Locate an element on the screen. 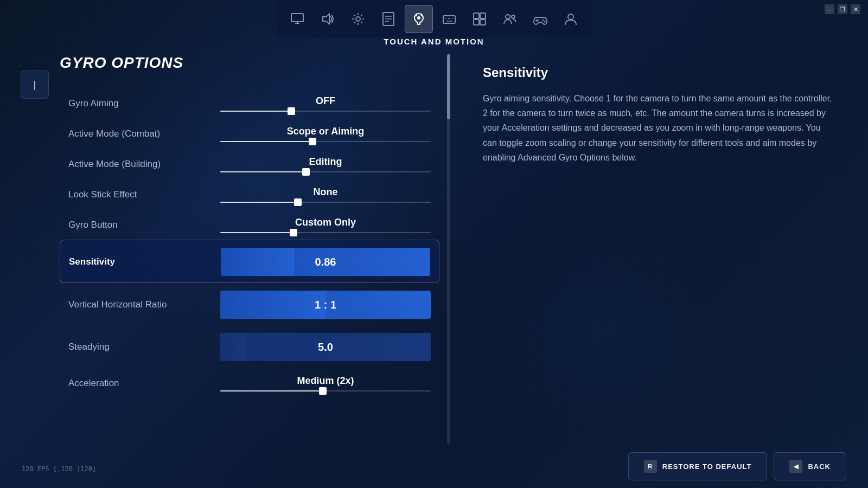  nav-touch-motion is located at coordinates (419, 19).